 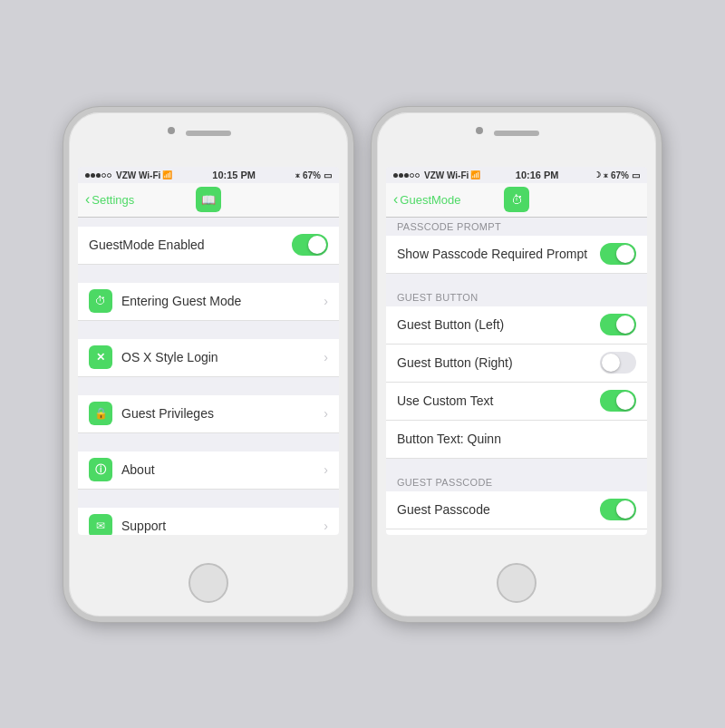 I want to click on status-left-2: VZW Wi-Fi 📶, so click(x=437, y=176).